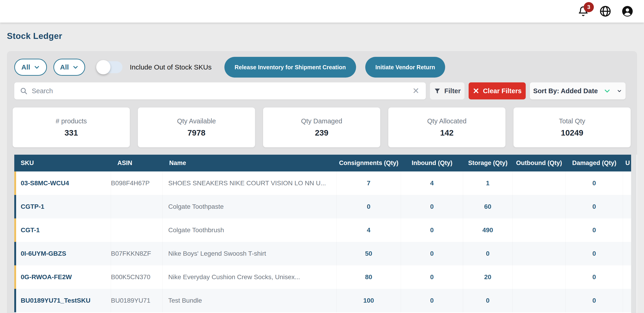  Describe the element at coordinates (628, 11) in the screenshot. I see `account-button` at that location.